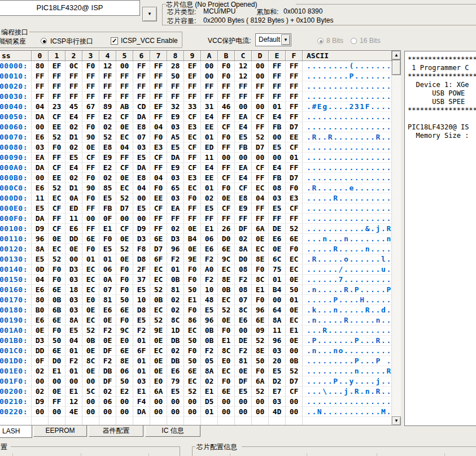 This screenshot has height=456, width=476. Describe the element at coordinates (193, 239) in the screenshot. I see `hex-byte-cell: B4` at that location.